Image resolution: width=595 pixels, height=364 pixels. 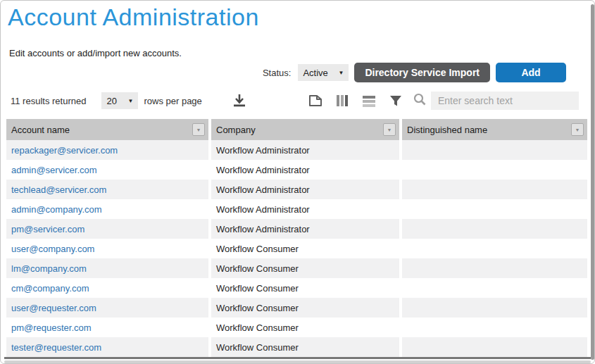 What do you see at coordinates (51, 328) in the screenshot?
I see `account-name-link: pm@requester.com` at bounding box center [51, 328].